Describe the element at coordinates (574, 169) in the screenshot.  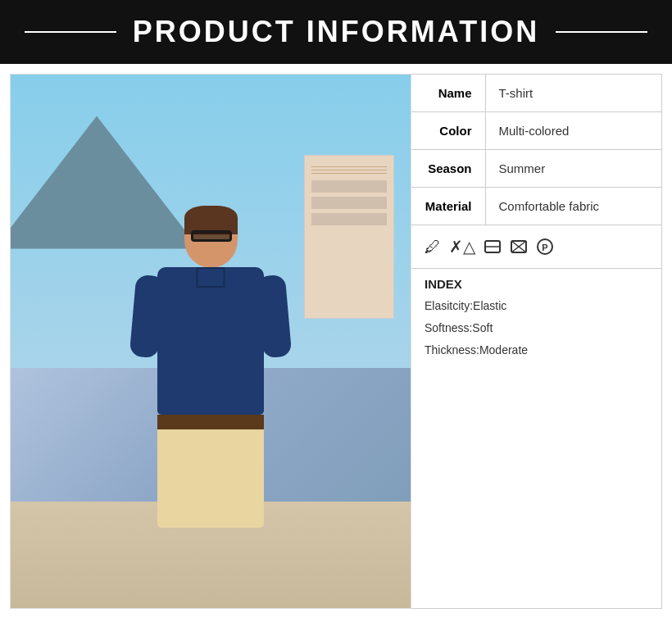
I see `table-value: Summer` at that location.